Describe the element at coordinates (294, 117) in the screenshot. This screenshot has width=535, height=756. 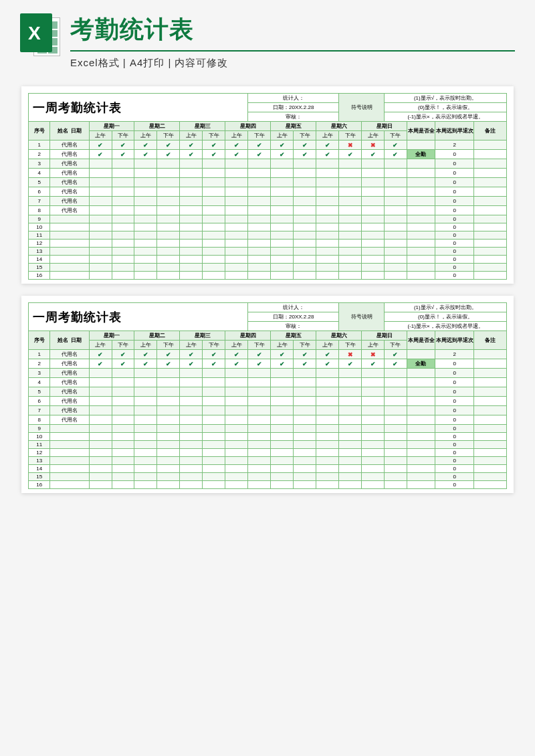
I see `audit-field: 审核：` at that location.